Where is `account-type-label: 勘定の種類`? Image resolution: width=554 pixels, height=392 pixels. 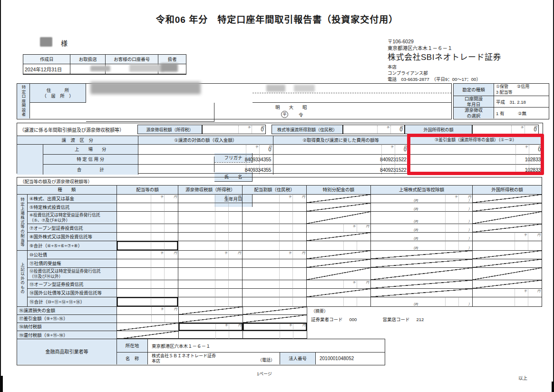
account-type-label: 勘定の種類 is located at coordinates (474, 90).